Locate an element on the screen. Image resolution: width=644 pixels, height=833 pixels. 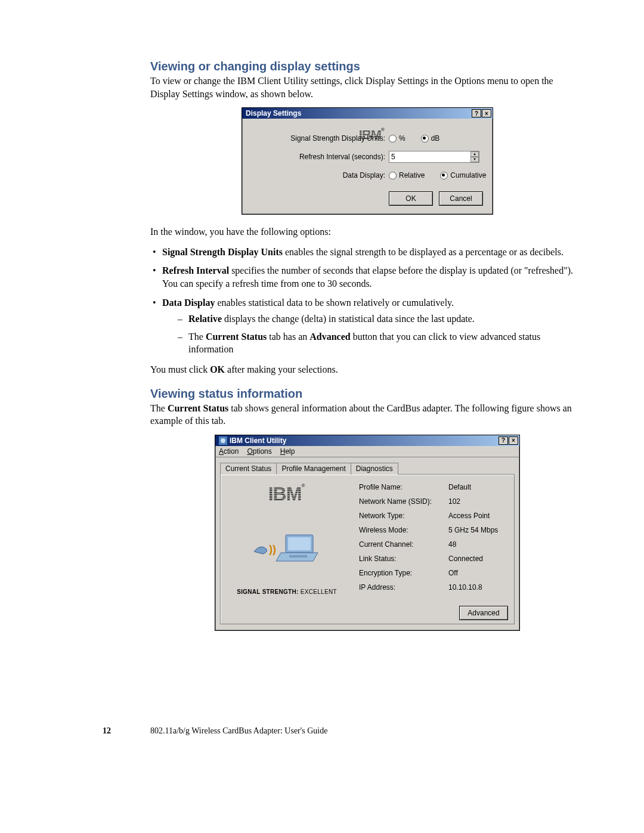
after-dialog-text: In the window, you have the following op… is located at coordinates (367, 232).